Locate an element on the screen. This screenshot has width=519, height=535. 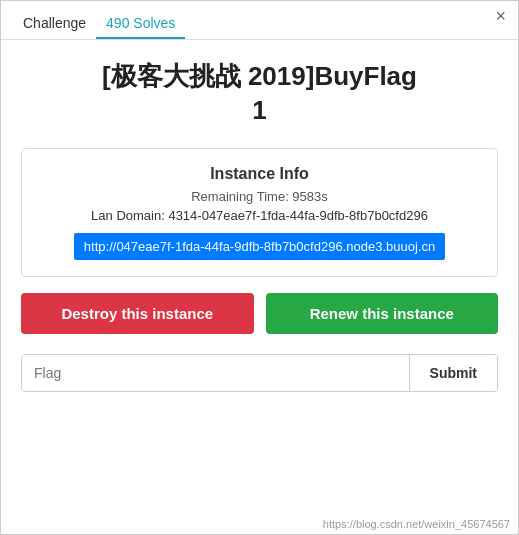
footer-watermark: https://blog.csdn.net/weixin_45674567 is located at coordinates (260, 526).